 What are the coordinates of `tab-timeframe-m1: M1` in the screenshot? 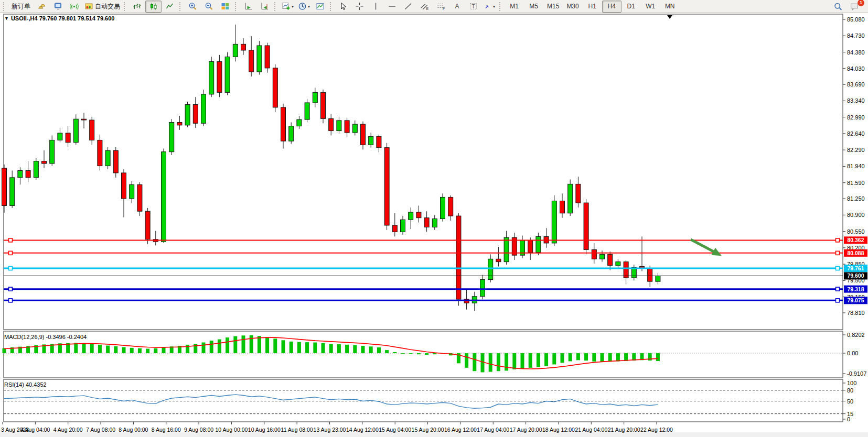 It's located at (514, 6).